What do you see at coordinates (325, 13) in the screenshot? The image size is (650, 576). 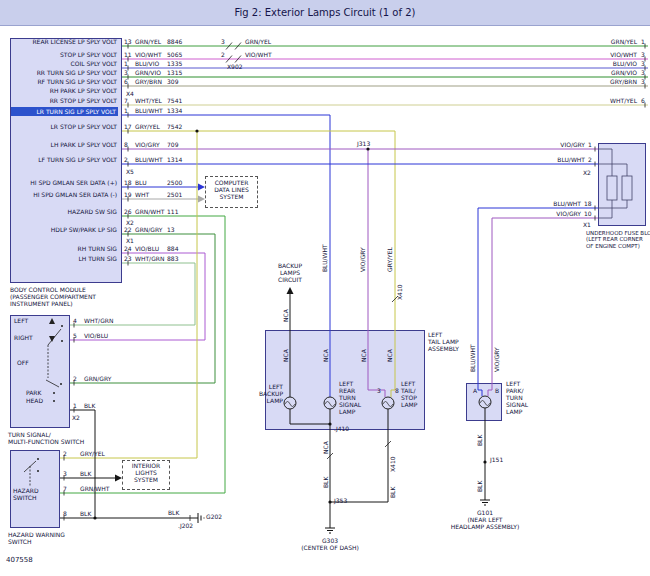 I see `figure-title-bar: Fig 2: Exterior Lamps Circuit (1 of 2)` at bounding box center [325, 13].